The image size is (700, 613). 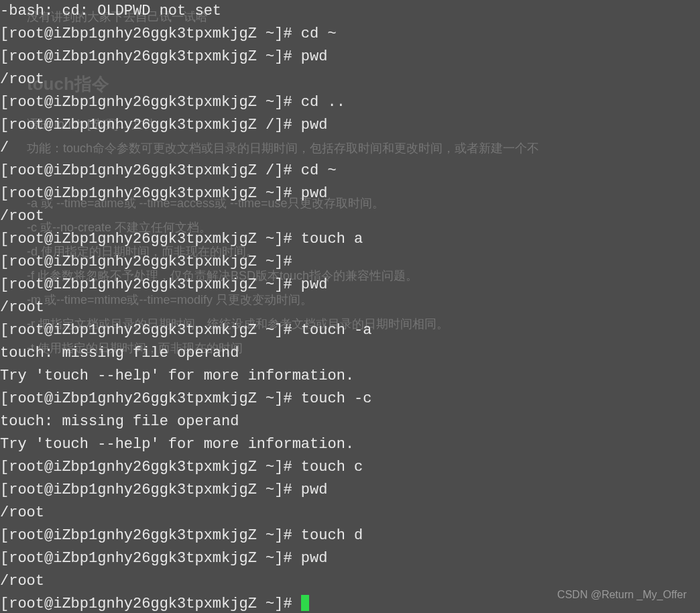 What do you see at coordinates (350, 11) in the screenshot?
I see `terminal-line: -bash: cd: OLDPWD not set` at bounding box center [350, 11].